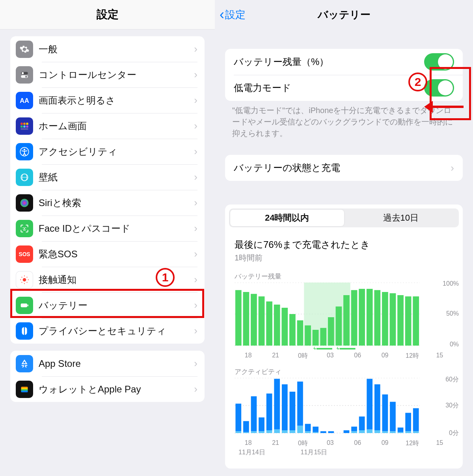 The height and width of the screenshot is (476, 473). Describe the element at coordinates (401, 218) in the screenshot. I see `seg-10d: 過去10日` at that location.